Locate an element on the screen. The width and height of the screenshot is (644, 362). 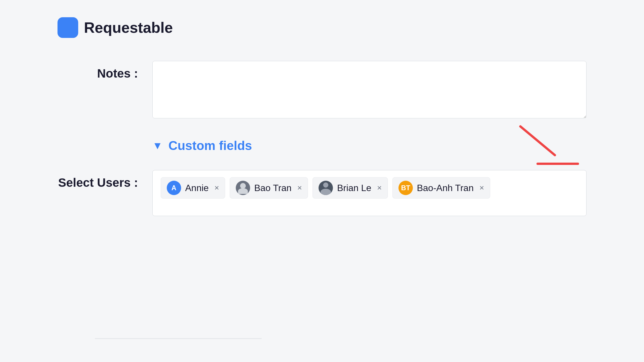
select-users-label: Select Users : is located at coordinates (98, 180).